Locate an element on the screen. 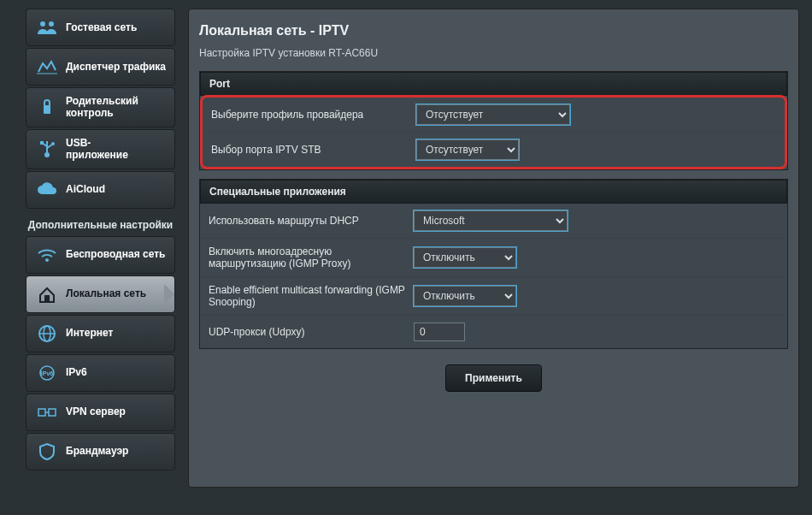 This screenshot has height=515, width=812. iptv-stb-port-select: Отсутствует is located at coordinates (468, 150).